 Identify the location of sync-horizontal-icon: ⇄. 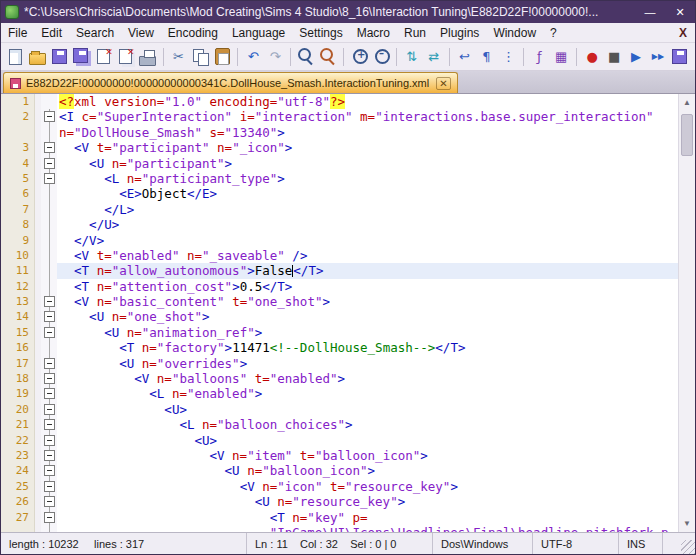
(434, 57).